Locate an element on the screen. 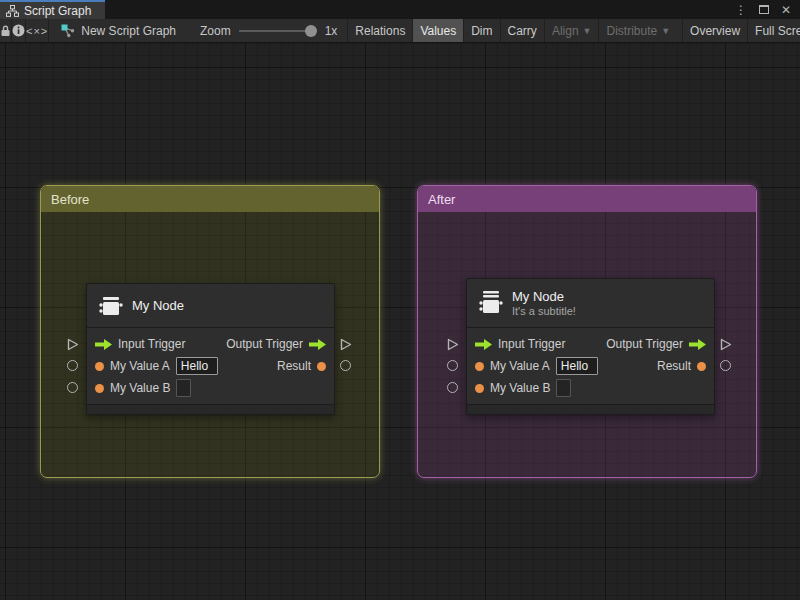  node-after-header: My Node It's a subtitle! is located at coordinates (590, 304).